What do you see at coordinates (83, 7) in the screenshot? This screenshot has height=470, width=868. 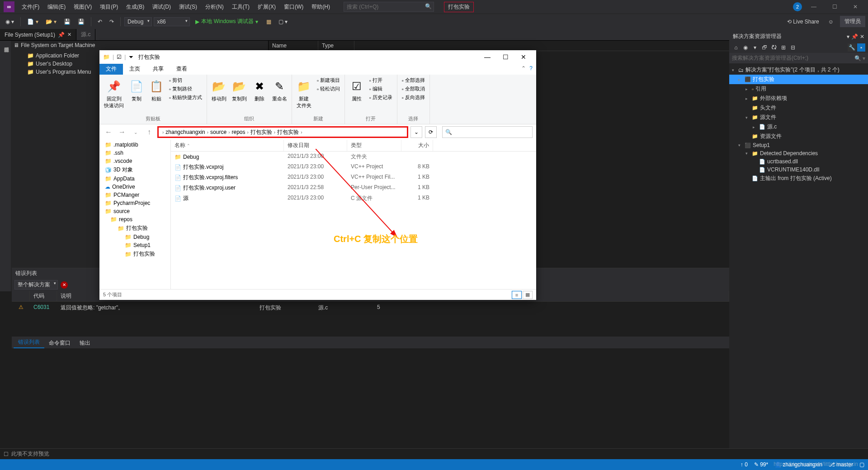 I see `menu-view: 视图(V)` at bounding box center [83, 7].